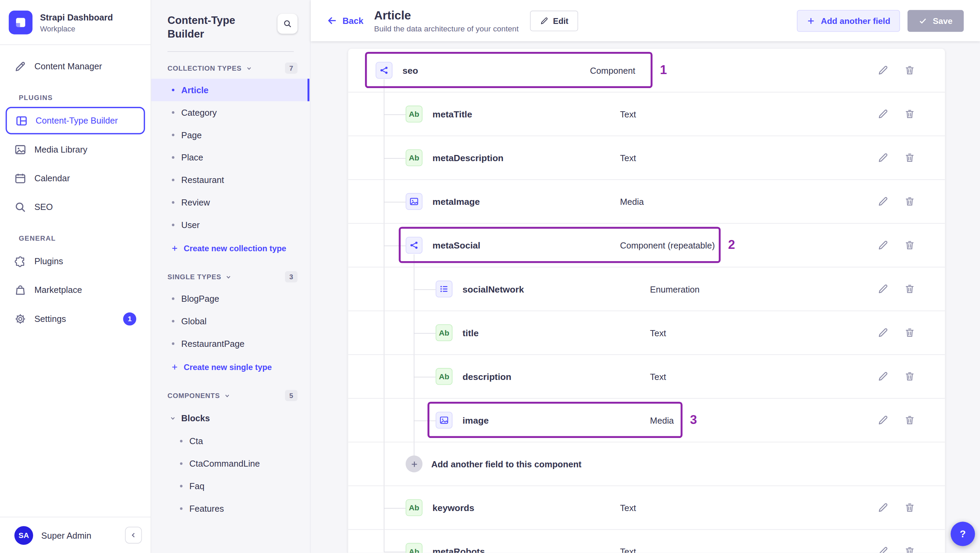 Image resolution: width=980 pixels, height=553 pixels. I want to click on subnav-item-place: Place, so click(231, 157).